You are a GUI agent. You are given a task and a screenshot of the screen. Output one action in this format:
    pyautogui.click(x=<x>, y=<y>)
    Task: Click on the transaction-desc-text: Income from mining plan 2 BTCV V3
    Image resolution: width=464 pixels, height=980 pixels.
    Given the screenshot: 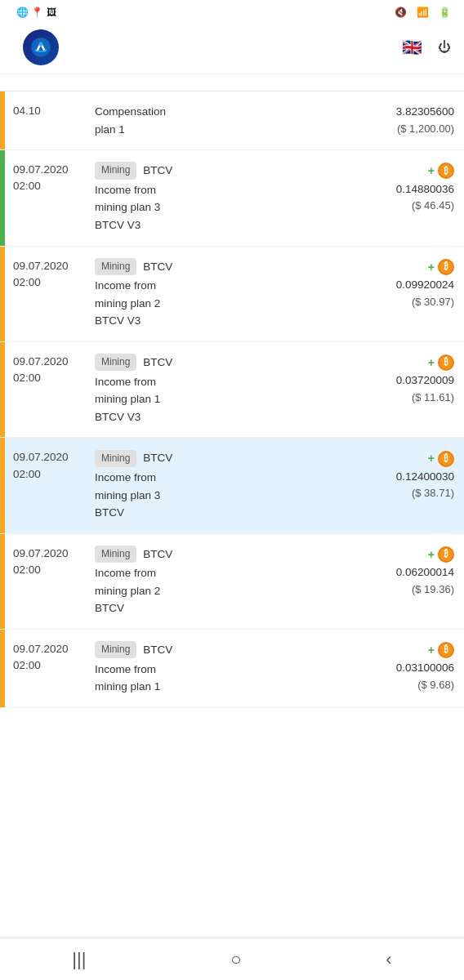 What is the action you would take?
    pyautogui.click(x=225, y=304)
    